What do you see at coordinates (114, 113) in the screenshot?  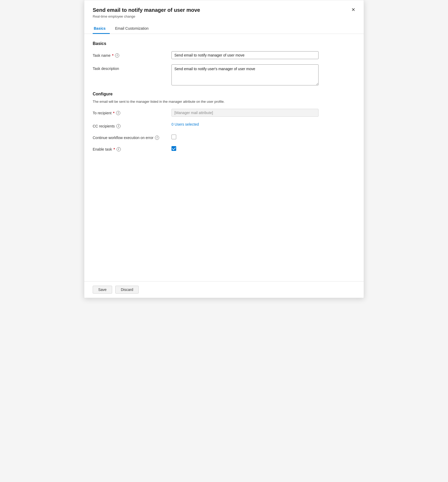 I see `to-recipient-required: *` at bounding box center [114, 113].